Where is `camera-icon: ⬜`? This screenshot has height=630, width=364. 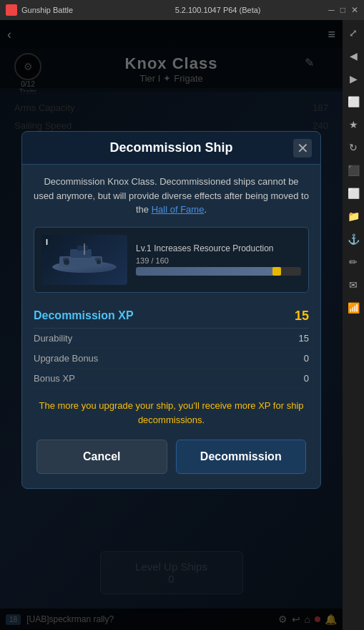 camera-icon: ⬜ is located at coordinates (353, 102).